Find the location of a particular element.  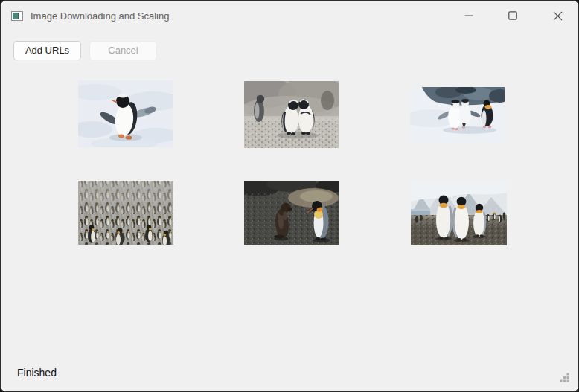

app-window-icon is located at coordinates (17, 16).